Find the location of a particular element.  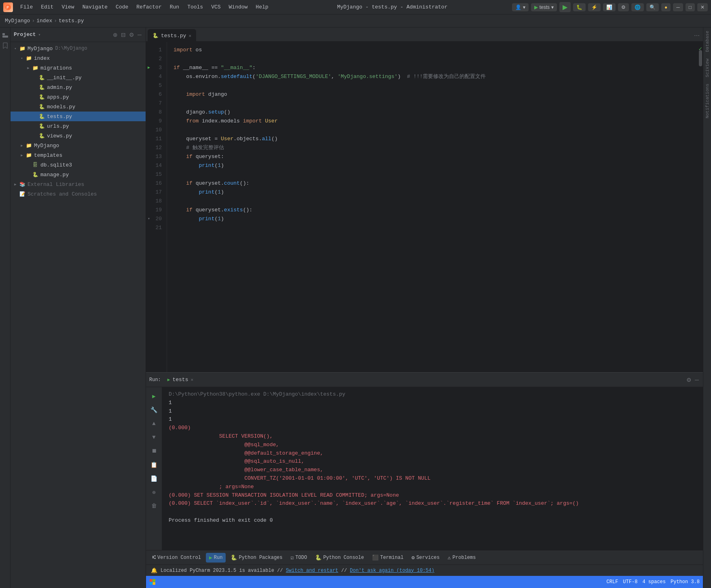

run-wrench-btn: 🔧 is located at coordinates (154, 410).